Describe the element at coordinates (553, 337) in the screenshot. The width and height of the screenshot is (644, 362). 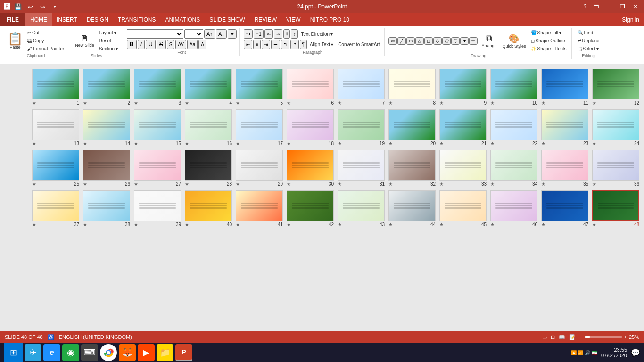
I see `slide-sorter-icon: ⊞` at that location.